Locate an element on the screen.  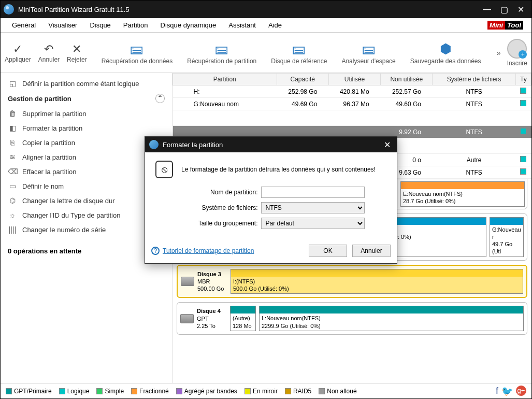
sidebar-item-label: ▭Définir le nom is located at coordinates (86, 186).